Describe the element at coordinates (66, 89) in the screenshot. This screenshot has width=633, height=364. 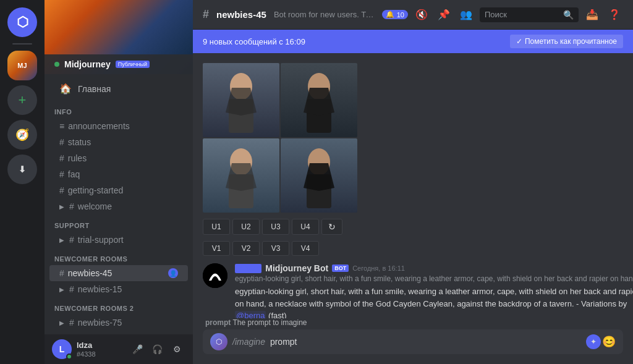
I see `home-icon: 🏠` at that location.